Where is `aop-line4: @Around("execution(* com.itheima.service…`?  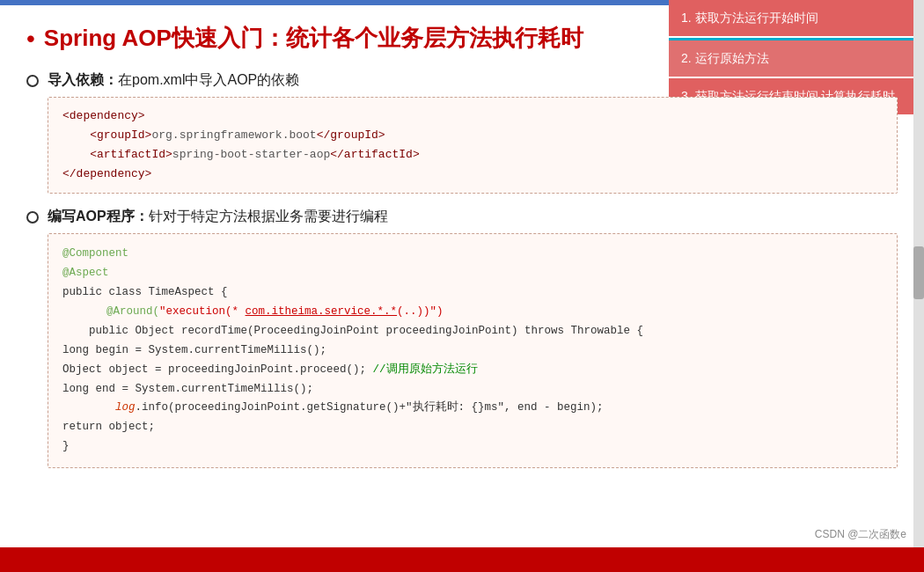
aop-line4: @Around("execution(* com.itheima.service… is located at coordinates (473, 312).